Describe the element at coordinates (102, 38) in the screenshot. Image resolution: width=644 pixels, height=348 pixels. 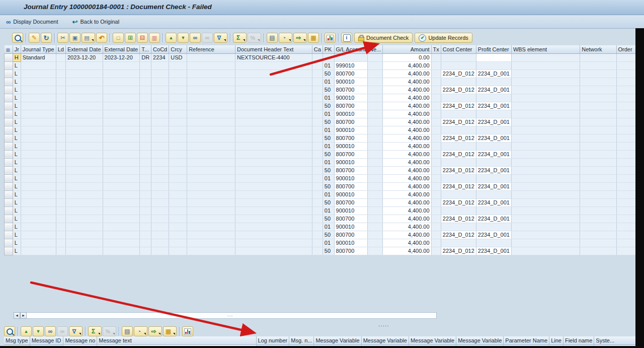
I see `undo-button: ↶` at that location.